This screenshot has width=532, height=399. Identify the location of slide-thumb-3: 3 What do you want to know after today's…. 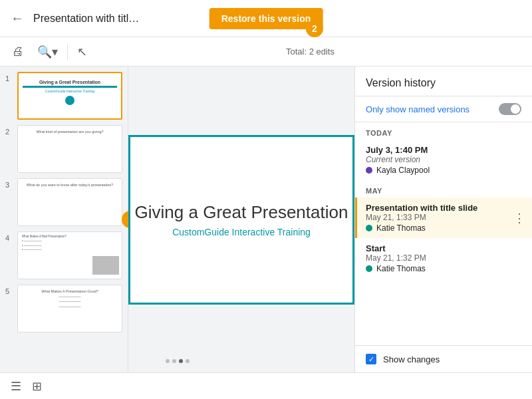
(64, 202).